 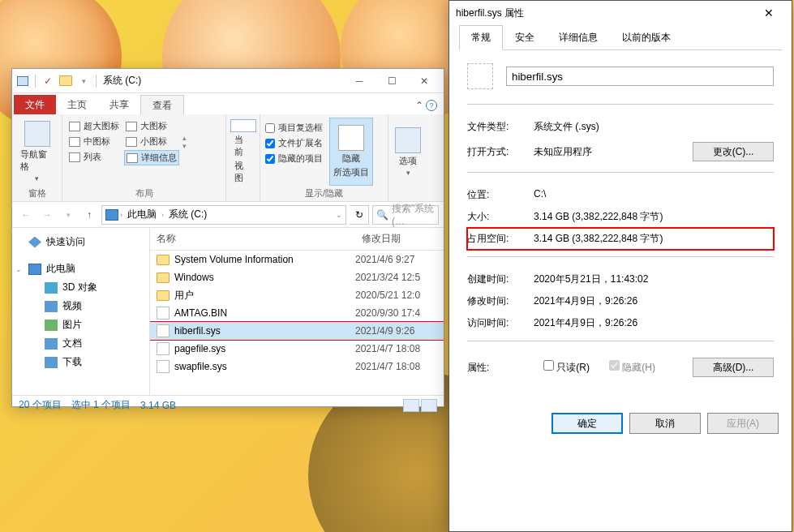 What do you see at coordinates (228, 405) in the screenshot?
I see `status-bar: 20 个项目 选中 1 个项目 3.14 GB` at bounding box center [228, 405].